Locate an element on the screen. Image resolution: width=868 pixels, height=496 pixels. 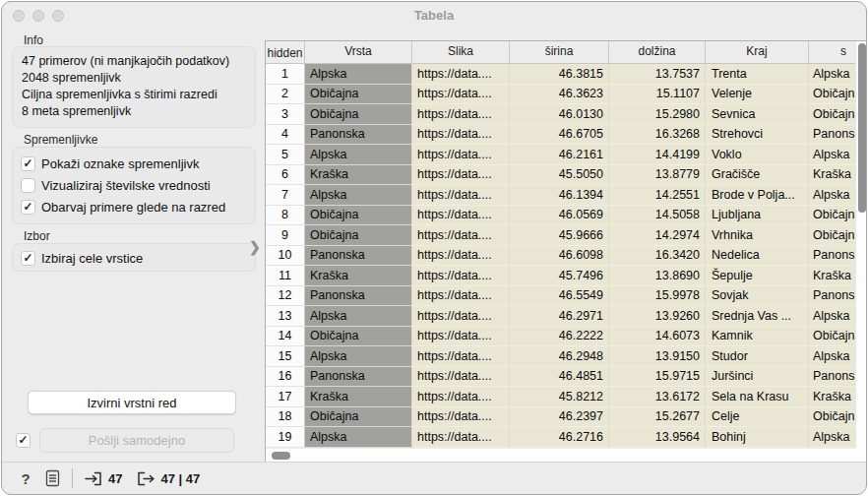
row-number: 9 is located at coordinates (285, 236).